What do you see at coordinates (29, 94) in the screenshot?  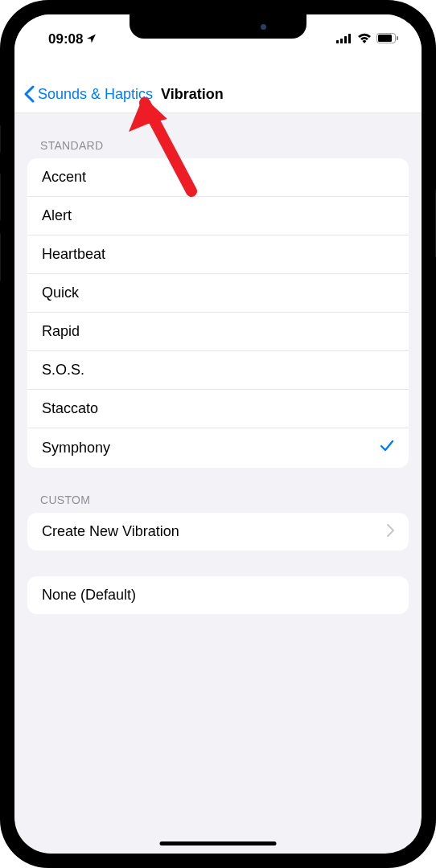 I see `chevron-left-icon` at bounding box center [29, 94].